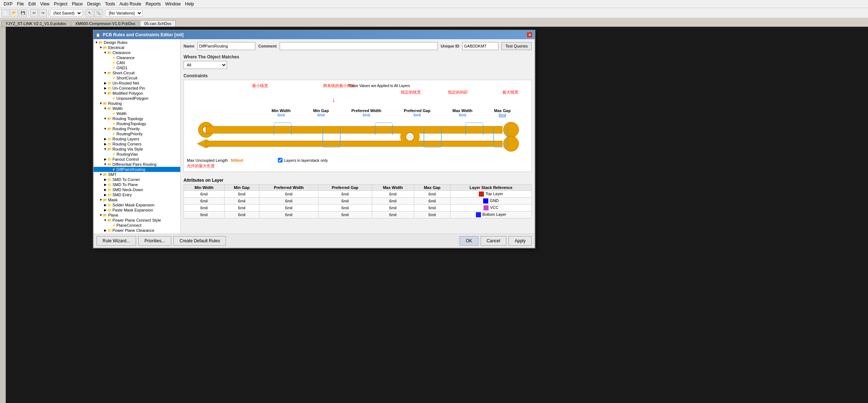 Image resolution: width=868 pixels, height=403 pixels. I want to click on layers-only-label: Layers in layerstack only, so click(303, 160).